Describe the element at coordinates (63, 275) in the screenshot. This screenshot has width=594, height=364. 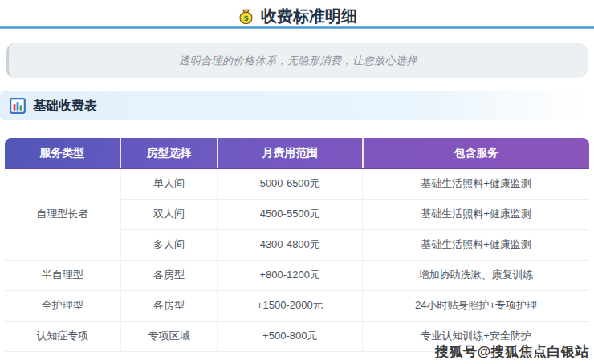
I see `cell-service-type: 半自理型` at that location.